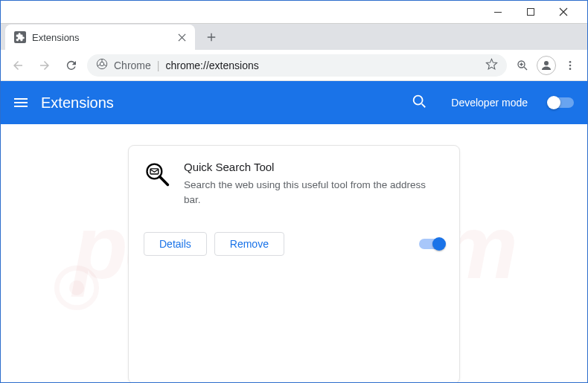 The width and height of the screenshot is (588, 383). I want to click on menu-button, so click(570, 65).